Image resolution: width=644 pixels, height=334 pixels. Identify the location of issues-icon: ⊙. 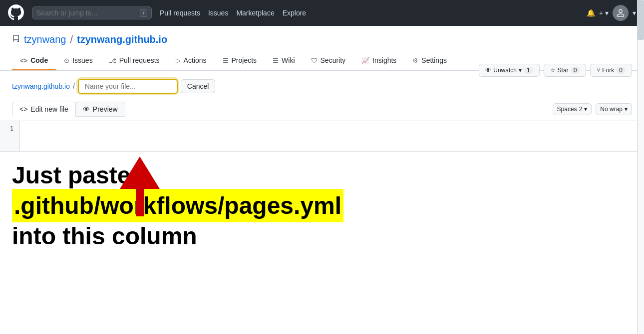
(67, 61).